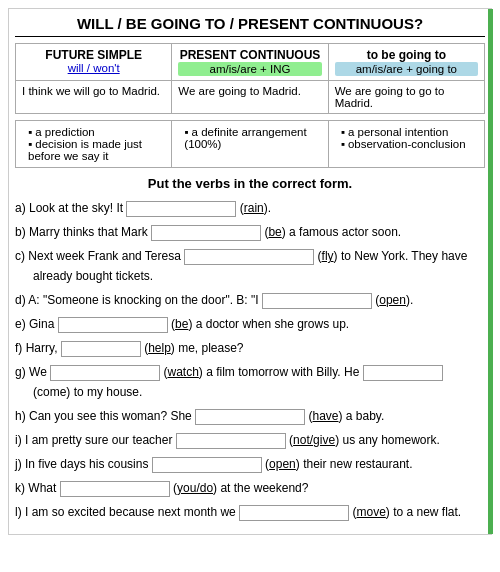 The height and width of the screenshot is (572, 500). What do you see at coordinates (250, 69) in the screenshot?
I see `col2-subheader: am/is/are + ING` at bounding box center [250, 69].